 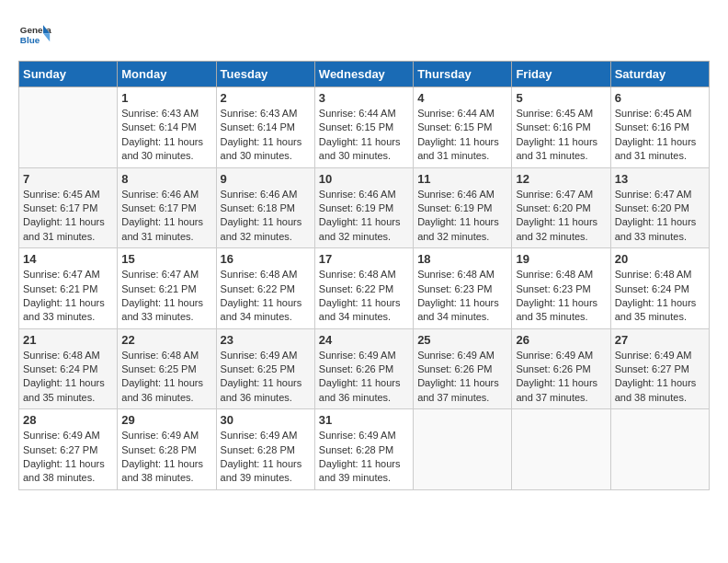 I want to click on day-info: Sunrise: 6:48 AMSunset: 6:25 PMDaylight:…, so click(x=166, y=377).